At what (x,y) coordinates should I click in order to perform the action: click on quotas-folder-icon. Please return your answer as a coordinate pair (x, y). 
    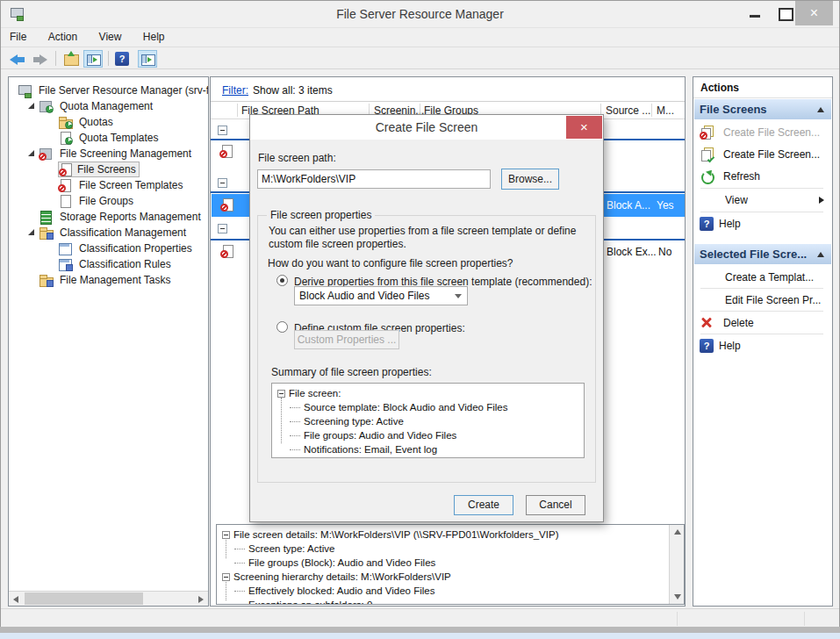
    Looking at the image, I should click on (65, 122).